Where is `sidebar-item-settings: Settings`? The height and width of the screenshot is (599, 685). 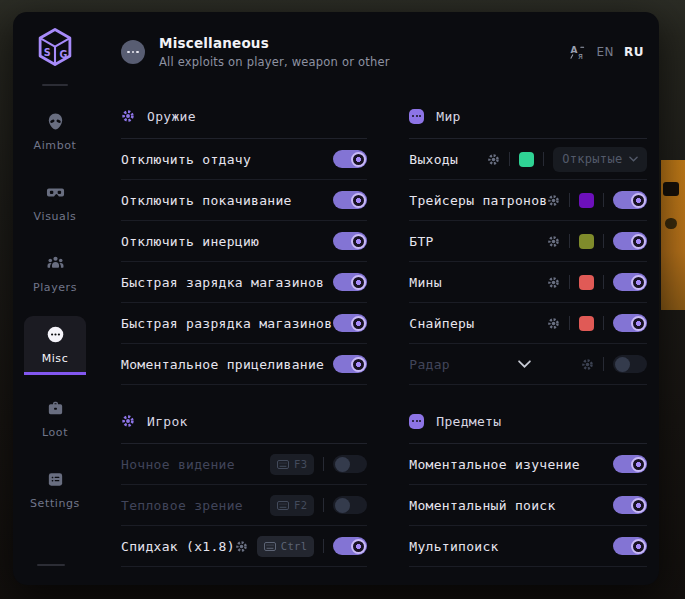
sidebar-item-settings: Settings is located at coordinates (55, 489).